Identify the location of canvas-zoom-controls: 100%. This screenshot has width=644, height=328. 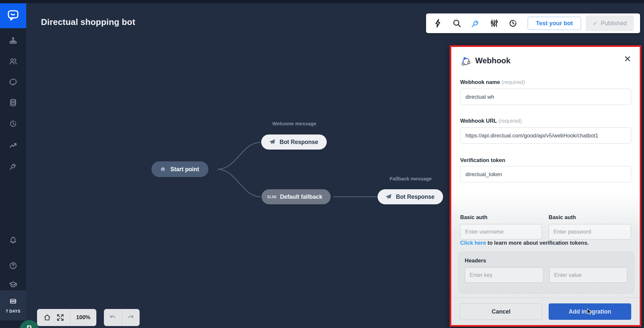
(67, 318).